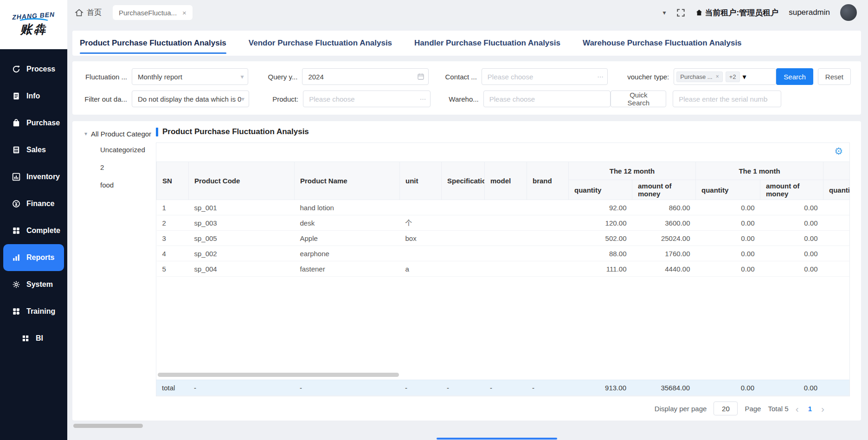 Image resolution: width=868 pixels, height=440 pixels. Describe the element at coordinates (545, 77) in the screenshot. I see `contact-select` at that location.